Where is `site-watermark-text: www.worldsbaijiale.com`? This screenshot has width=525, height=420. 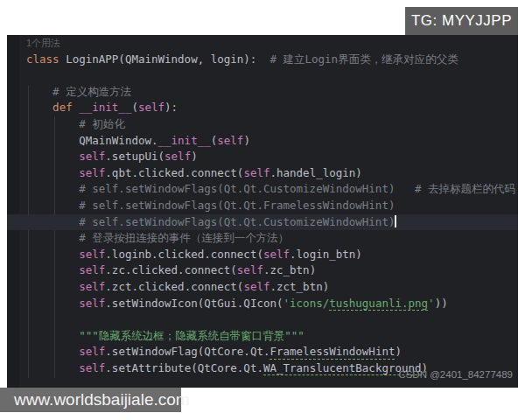
site-watermark-text: www.worldsbaijiale.com is located at coordinates (102, 400).